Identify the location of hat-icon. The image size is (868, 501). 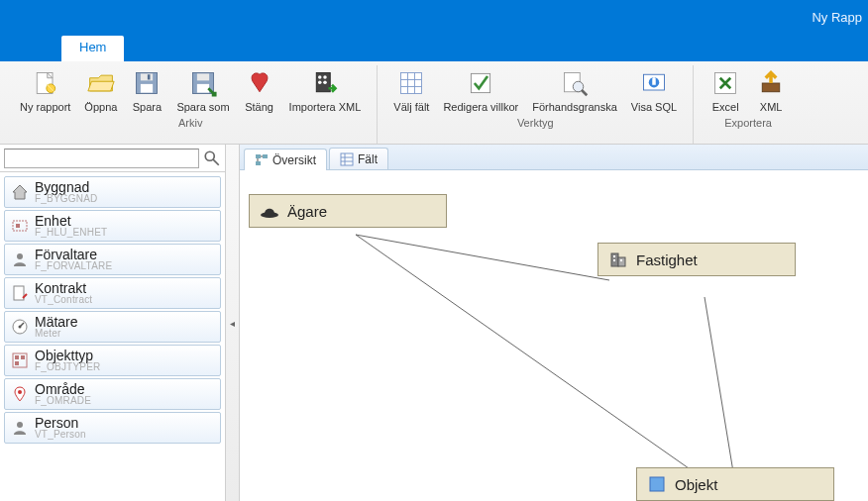
(270, 211).